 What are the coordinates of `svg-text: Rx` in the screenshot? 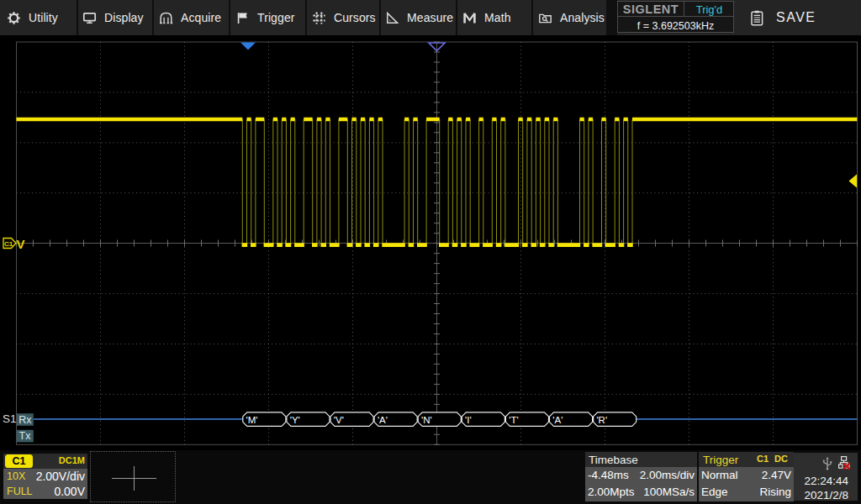 It's located at (25, 420).